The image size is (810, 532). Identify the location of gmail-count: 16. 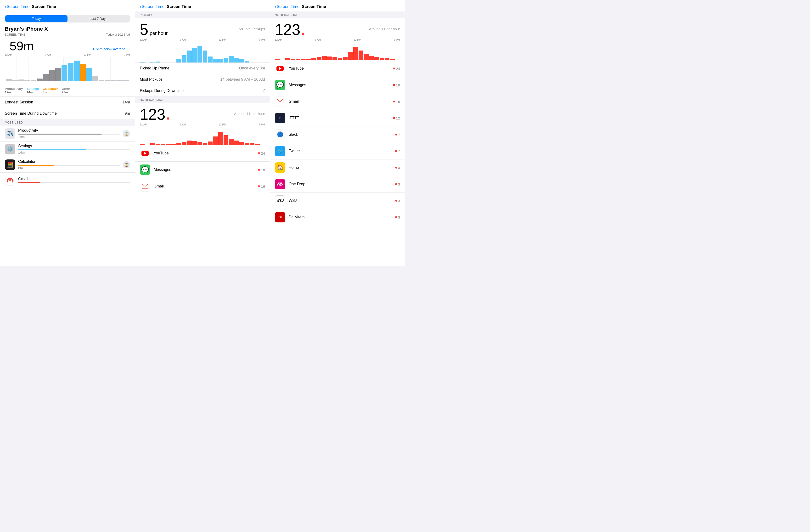
(263, 187).